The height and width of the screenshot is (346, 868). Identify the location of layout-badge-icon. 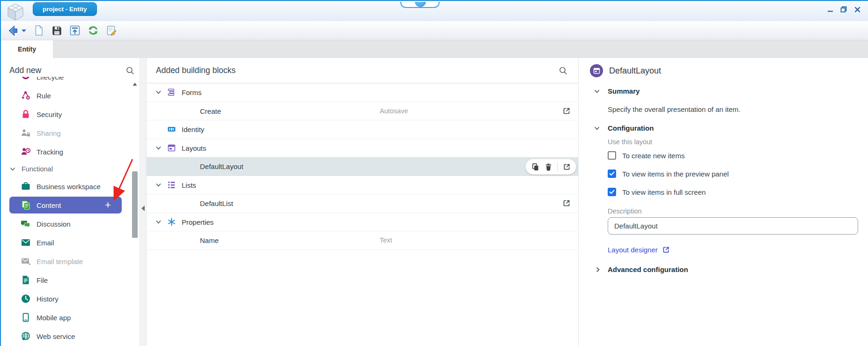
(596, 71).